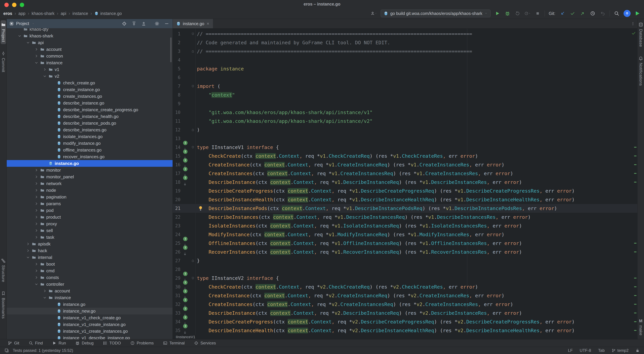  Describe the element at coordinates (638, 14) in the screenshot. I see `codebuddy-plugin-button` at that location.